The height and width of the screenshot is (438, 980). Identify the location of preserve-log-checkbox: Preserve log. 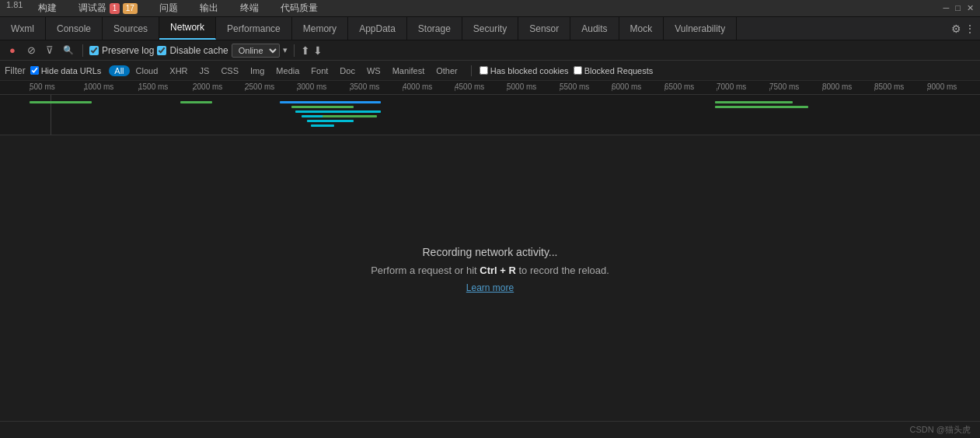
(121, 51).